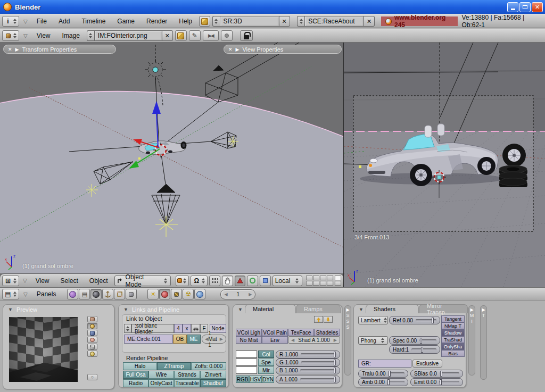  I want to click on wire-button: Wire, so click(161, 374).